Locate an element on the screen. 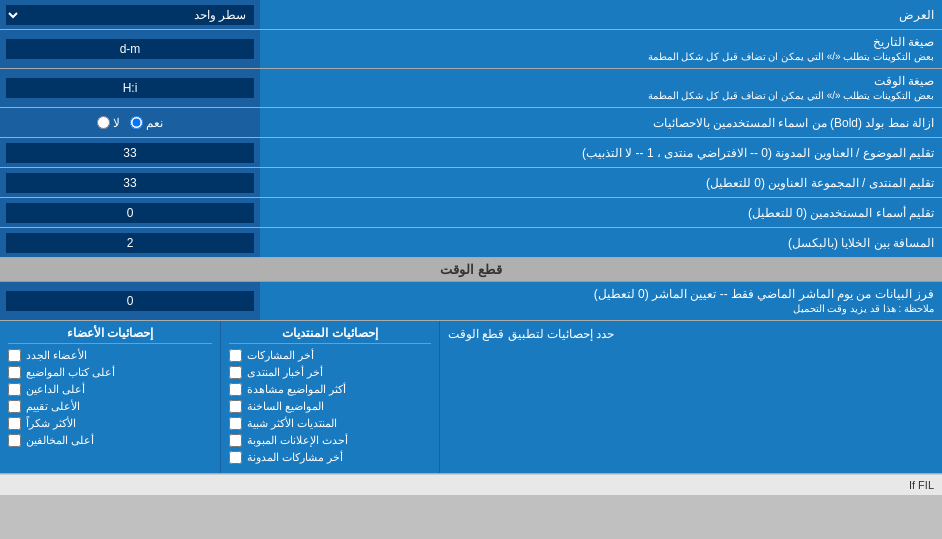 The width and height of the screenshot is (942, 539). cutoff-days-label: فرز البيانات من يوم الماشر الماضي فقط --… is located at coordinates (601, 301).